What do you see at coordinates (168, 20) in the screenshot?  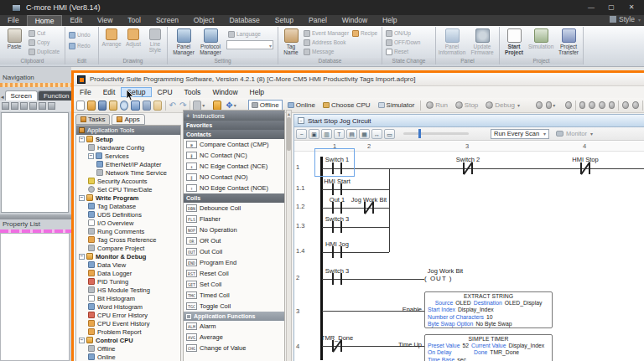 I see `cmore-tab-screen: Screen` at bounding box center [168, 20].